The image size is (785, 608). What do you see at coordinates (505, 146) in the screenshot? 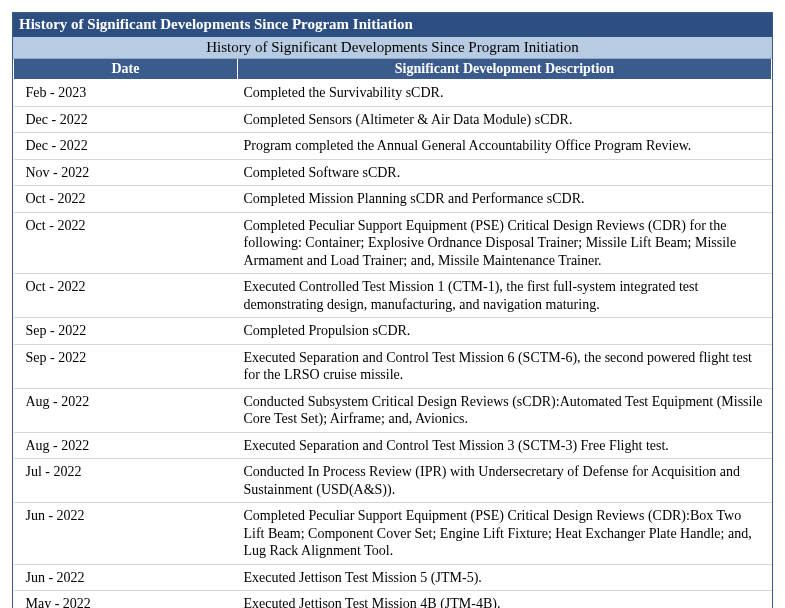
I see `desc-cell: Program completed the Annual General Acc…` at bounding box center [505, 146].